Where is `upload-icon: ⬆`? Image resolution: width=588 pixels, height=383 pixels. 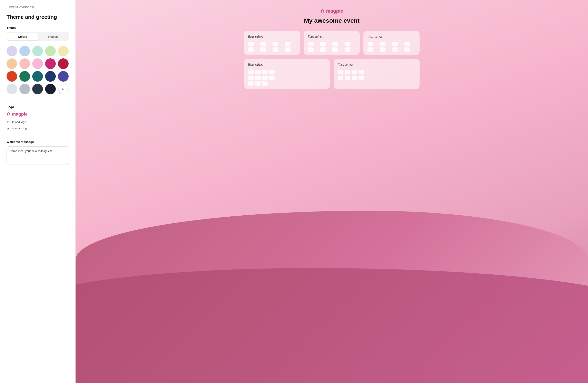
upload-icon: ⬆ is located at coordinates (8, 122).